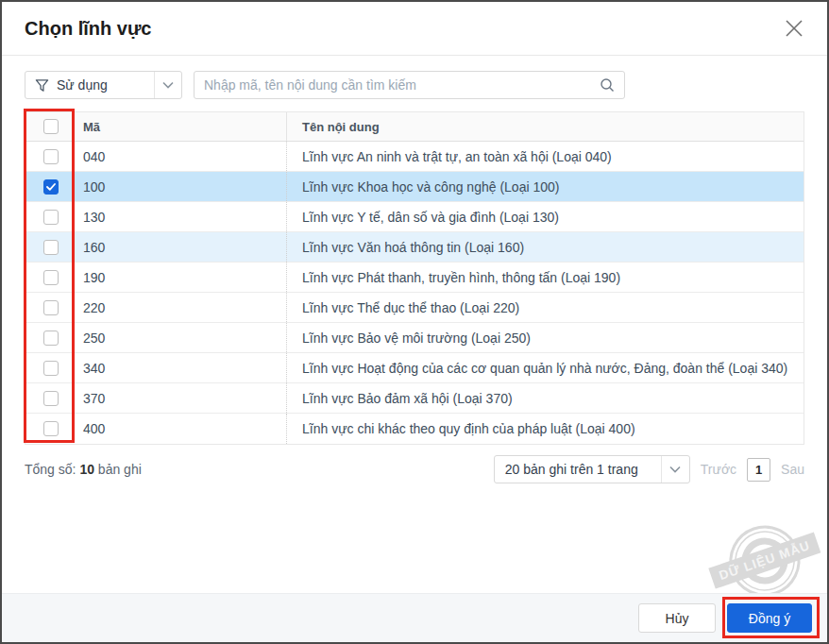  What do you see at coordinates (88, 28) in the screenshot?
I see `dialog-title: Chọn lĩnh vực` at bounding box center [88, 28].